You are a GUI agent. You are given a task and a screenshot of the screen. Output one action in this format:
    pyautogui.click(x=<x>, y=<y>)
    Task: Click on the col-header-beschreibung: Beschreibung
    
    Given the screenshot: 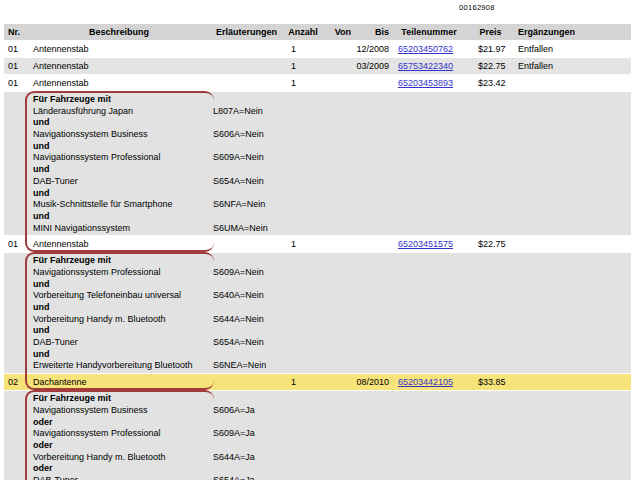 What is the action you would take?
    pyautogui.click(x=119, y=32)
    